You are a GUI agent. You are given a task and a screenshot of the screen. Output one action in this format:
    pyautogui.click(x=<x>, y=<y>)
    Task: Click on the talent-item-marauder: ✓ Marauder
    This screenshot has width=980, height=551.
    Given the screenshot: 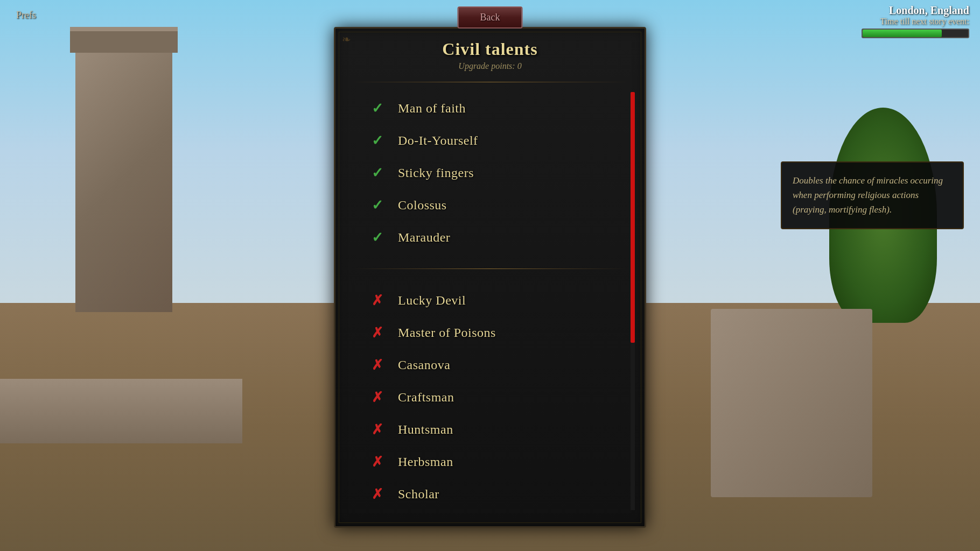 What is the action you would take?
    pyautogui.click(x=490, y=237)
    